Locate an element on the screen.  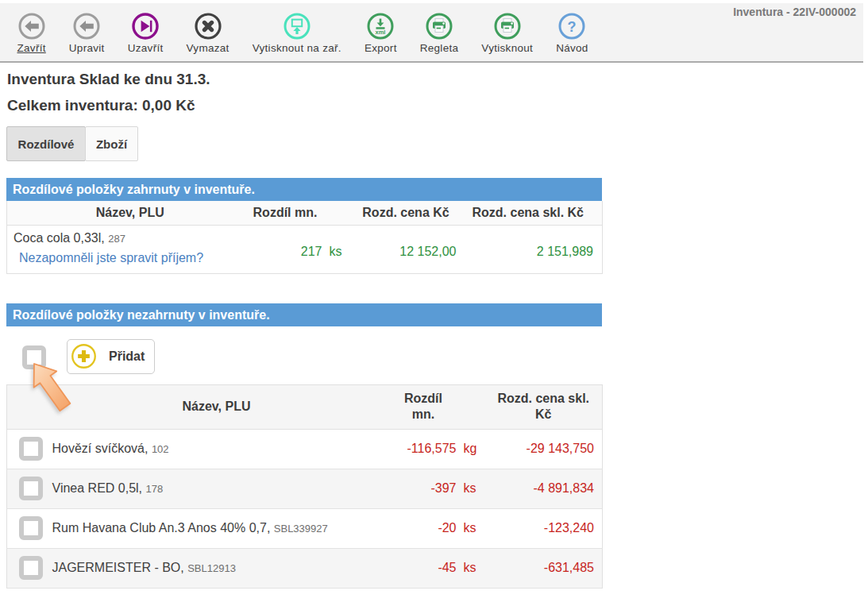
toolbar-button-label: Regleta is located at coordinates (440, 48).